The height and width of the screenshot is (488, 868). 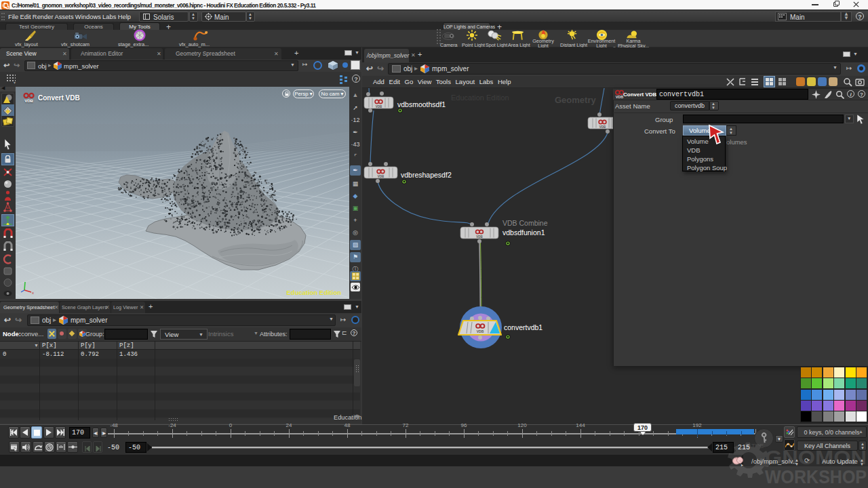 What do you see at coordinates (426, 175) in the screenshot?
I see `svg-text: vdbreshapesdf2` at bounding box center [426, 175].